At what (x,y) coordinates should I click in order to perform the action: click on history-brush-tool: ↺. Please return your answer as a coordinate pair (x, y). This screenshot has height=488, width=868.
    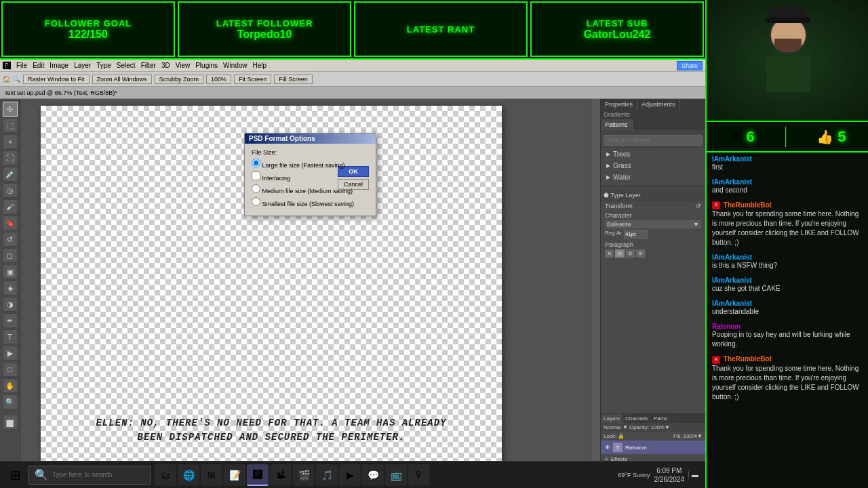
    Looking at the image, I should click on (10, 239).